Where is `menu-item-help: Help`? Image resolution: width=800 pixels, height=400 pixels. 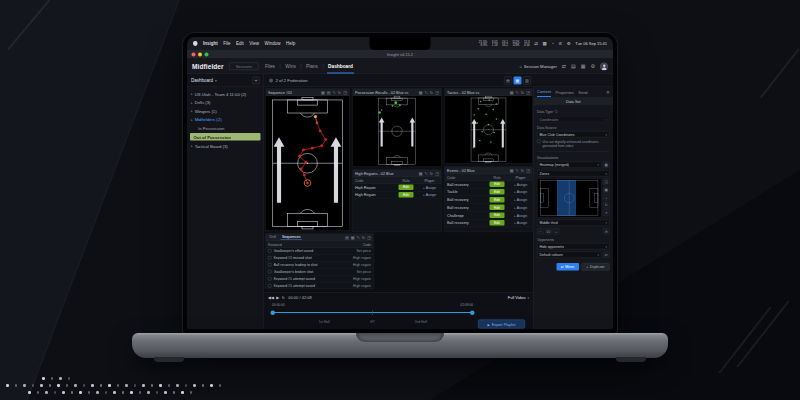
menu-item-help: Help is located at coordinates (290, 44).